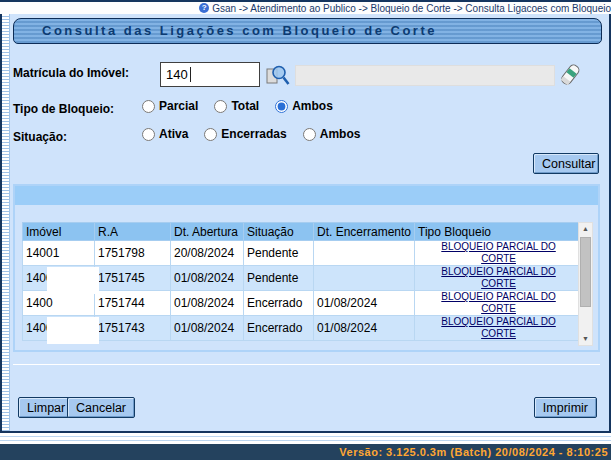 This screenshot has width=611, height=460. I want to click on radio-situacao-ambos, so click(310, 134).